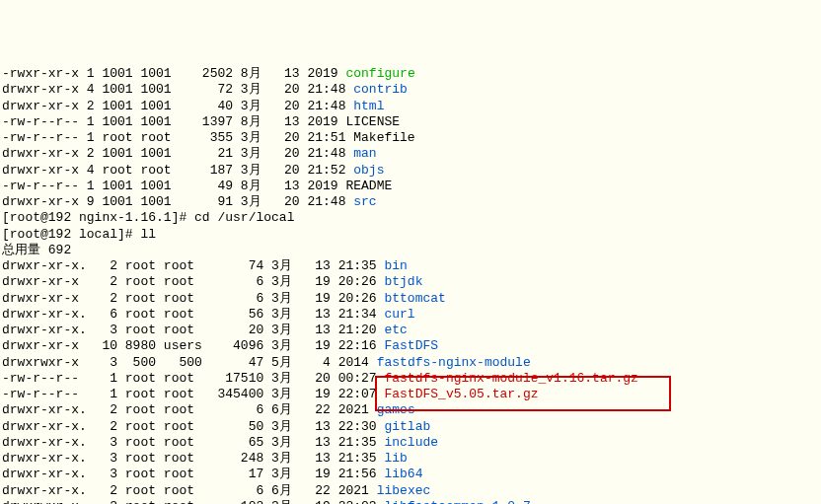 The image size is (821, 504). I want to click on file-name: etc, so click(395, 329).